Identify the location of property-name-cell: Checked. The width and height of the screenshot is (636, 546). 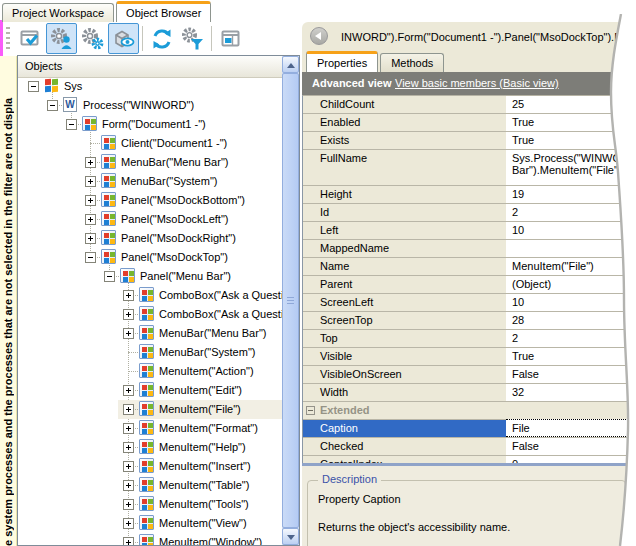
(404, 446).